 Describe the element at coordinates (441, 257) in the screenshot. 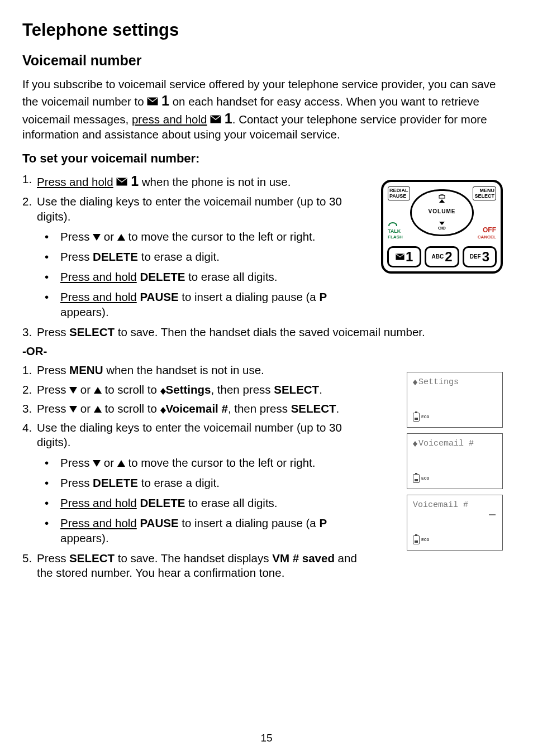

I see `key-2: ABC 2` at that location.